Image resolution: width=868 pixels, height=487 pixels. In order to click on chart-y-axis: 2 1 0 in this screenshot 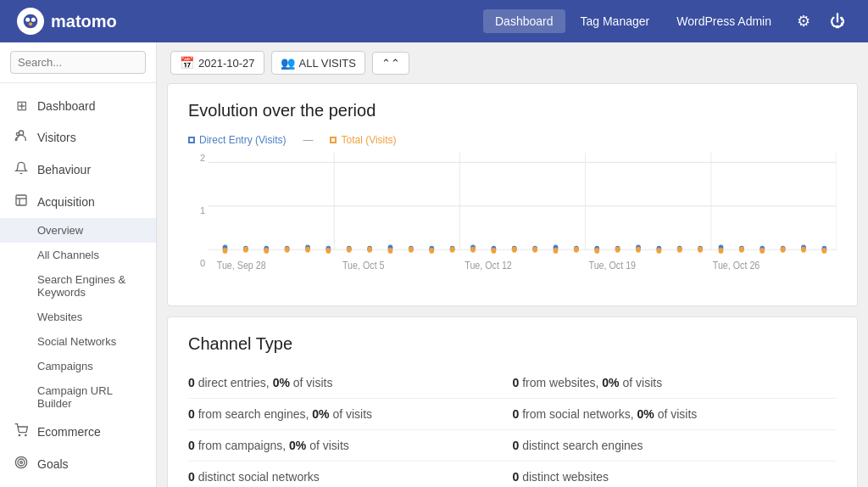, I will do `click(198, 221)`.